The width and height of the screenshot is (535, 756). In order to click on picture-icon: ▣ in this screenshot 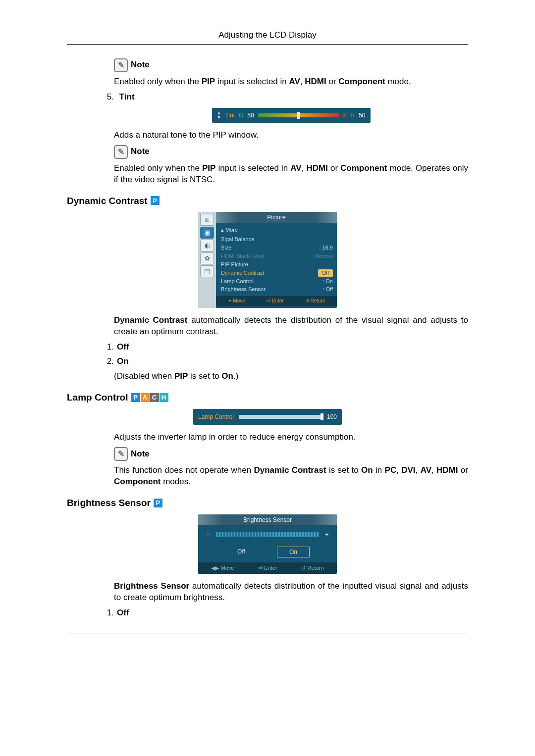, I will do `click(207, 233)`.